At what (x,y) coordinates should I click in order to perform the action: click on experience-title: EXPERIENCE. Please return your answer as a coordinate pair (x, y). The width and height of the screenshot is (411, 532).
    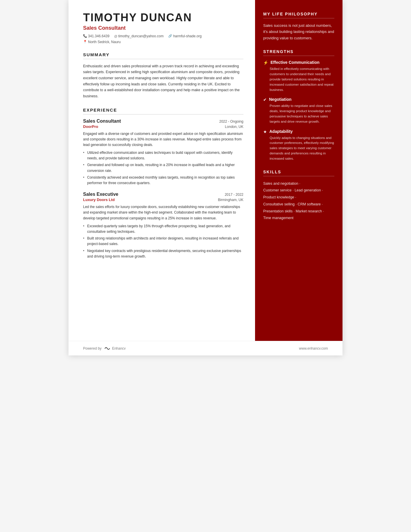
    Looking at the image, I should click on (163, 110).